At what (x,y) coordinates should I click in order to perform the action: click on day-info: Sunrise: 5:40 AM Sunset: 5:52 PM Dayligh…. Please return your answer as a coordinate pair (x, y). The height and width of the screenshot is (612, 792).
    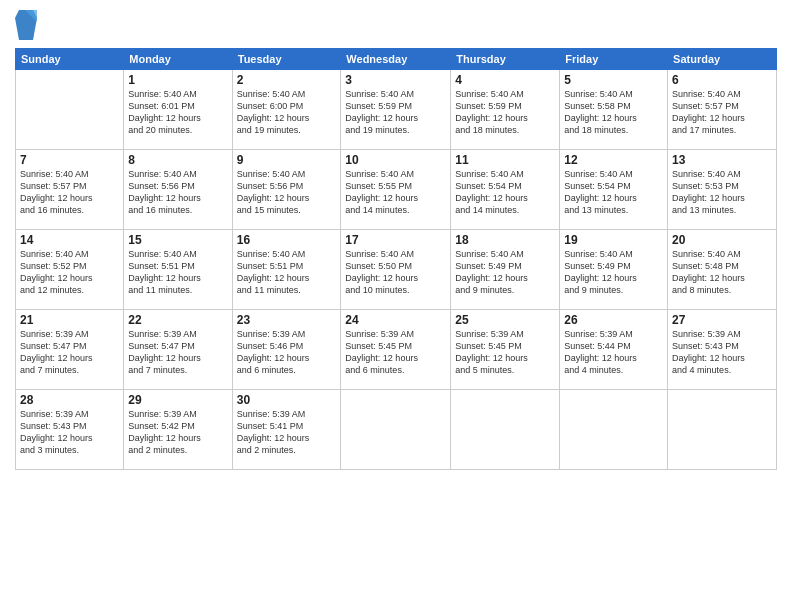
    Looking at the image, I should click on (70, 272).